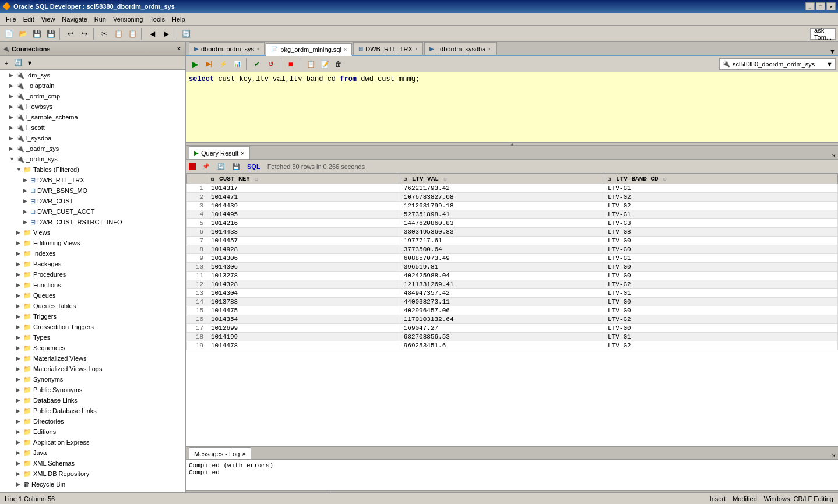 This screenshot has height=504, width=838. I want to click on tree-synonyms: ▶ 📁 Synonyms, so click(93, 379).